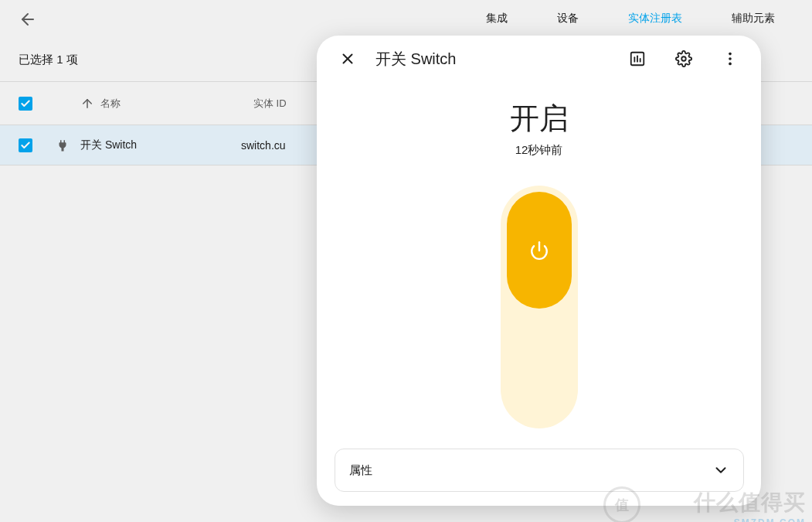 Image resolution: width=812 pixels, height=522 pixels. What do you see at coordinates (539, 150) in the screenshot?
I see `state-time: 12秒钟前` at bounding box center [539, 150].